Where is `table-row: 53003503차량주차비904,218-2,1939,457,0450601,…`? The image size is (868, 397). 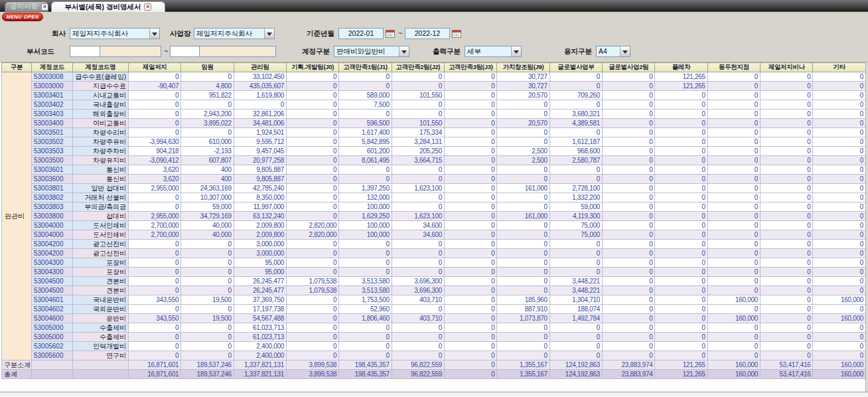 table-row: 53003503차량주차비904,218-2,1939,457,0450601,… is located at coordinates (434, 151).